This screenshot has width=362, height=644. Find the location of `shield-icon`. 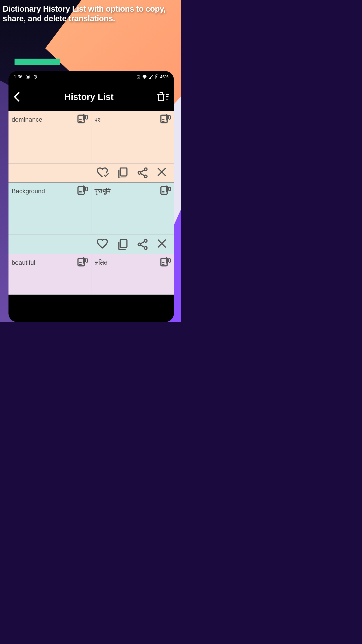

shield-icon is located at coordinates (35, 77).